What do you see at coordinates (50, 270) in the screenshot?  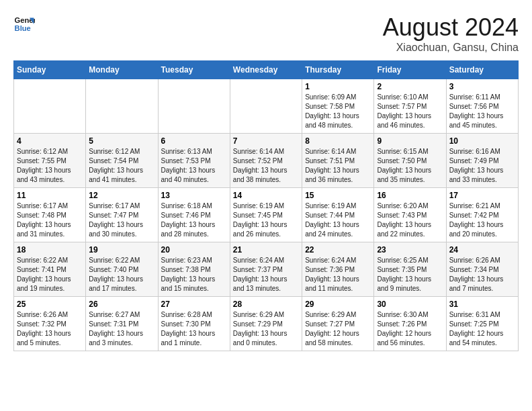 I see `calendar-cell: 18Sunrise: 6:22 AM Sunset: 7:41 PM Dayli…` at bounding box center [50, 270].